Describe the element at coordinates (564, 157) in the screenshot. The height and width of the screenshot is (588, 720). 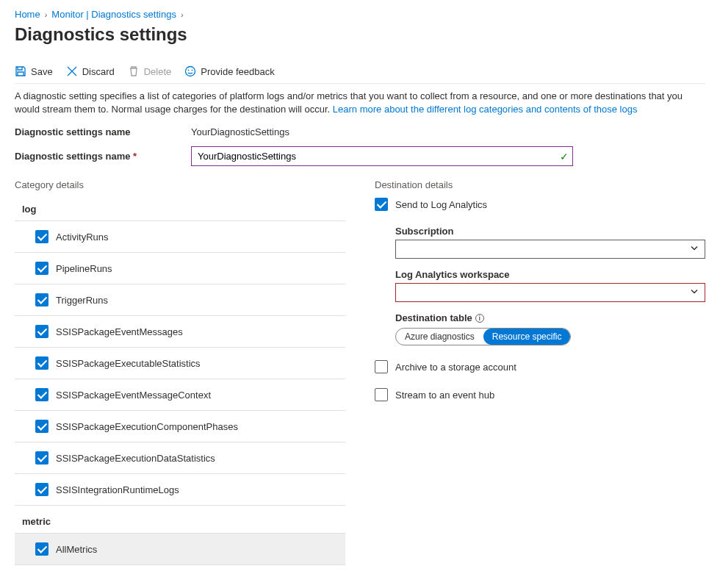
I see `checkmark-icon: ✓` at that location.